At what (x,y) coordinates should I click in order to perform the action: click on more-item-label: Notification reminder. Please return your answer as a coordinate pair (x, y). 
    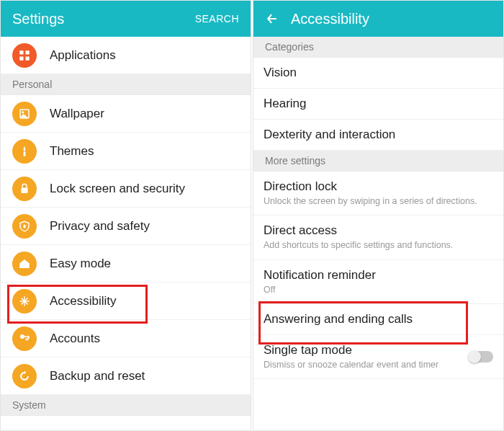
    Looking at the image, I should click on (379, 275).